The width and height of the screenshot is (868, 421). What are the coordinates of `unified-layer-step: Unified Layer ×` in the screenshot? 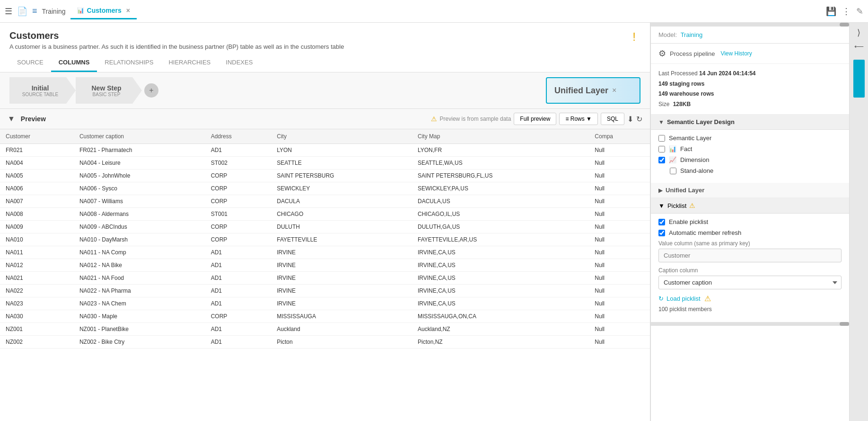 It's located at (593, 90).